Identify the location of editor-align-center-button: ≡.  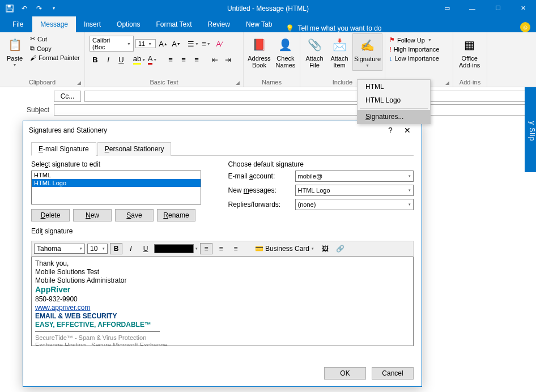
(221, 249).